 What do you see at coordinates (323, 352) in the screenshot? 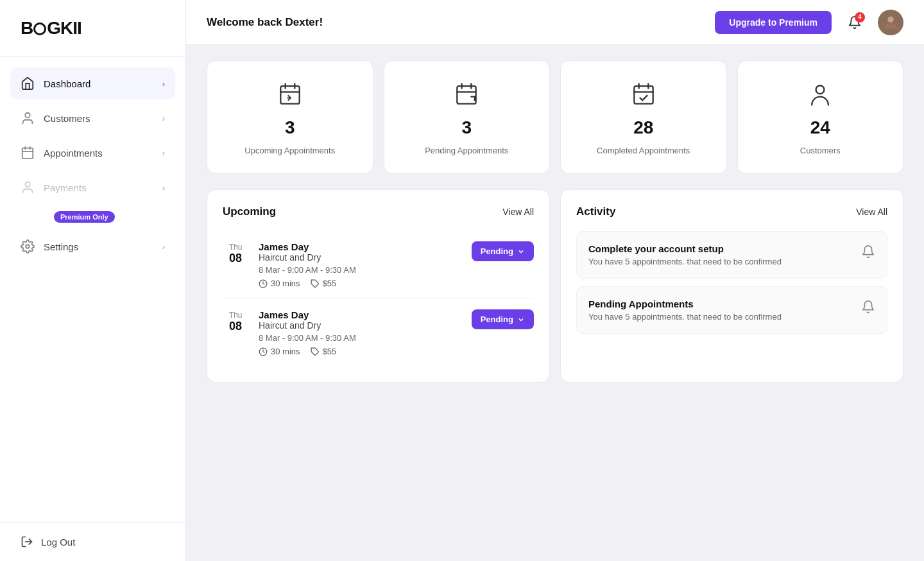
I see `appointment-price: $55` at bounding box center [323, 352].